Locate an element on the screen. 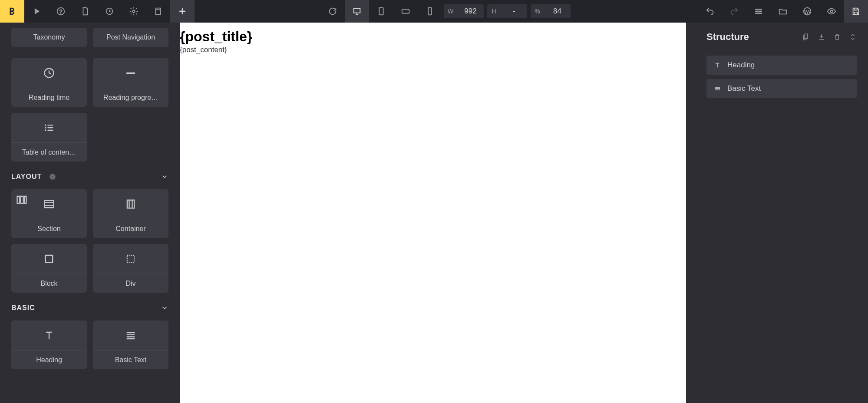  canvas-heading: {post_title} is located at coordinates (433, 36).